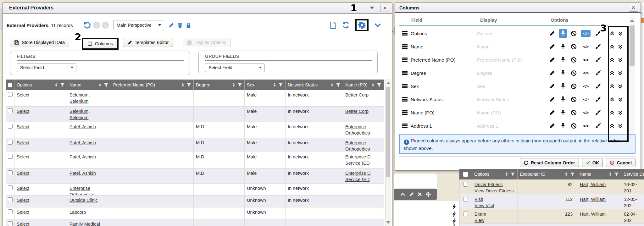  Describe the element at coordinates (358, 133) in the screenshot. I see `organization-link: Orthopedics` at that location.